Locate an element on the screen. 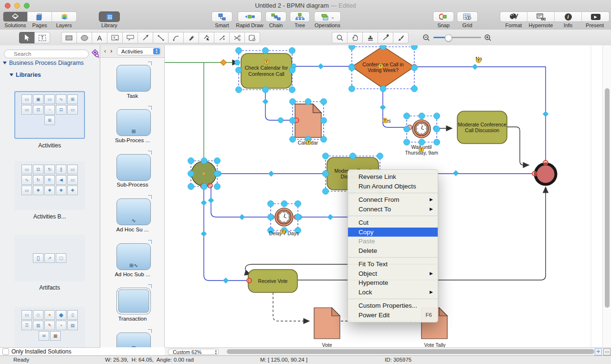 The height and width of the screenshot is (364, 611). edit-node-tool is located at coordinates (206, 38).